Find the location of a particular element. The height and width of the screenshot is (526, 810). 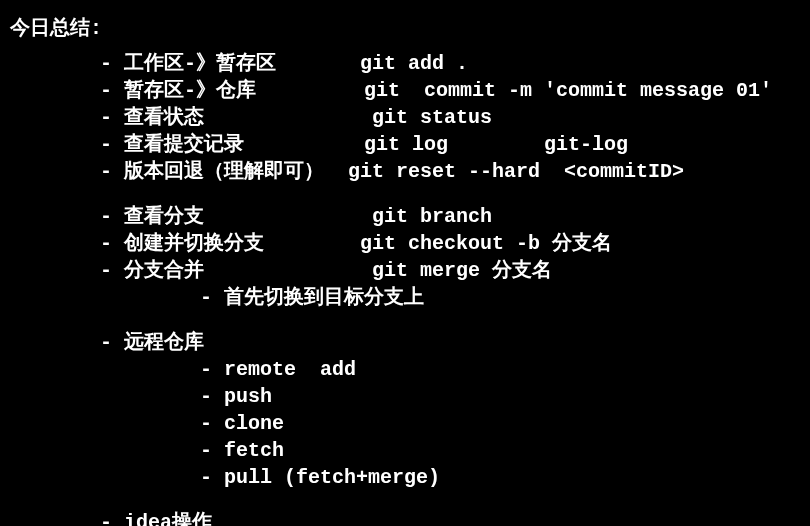

summary-title: 今日总结: is located at coordinates (405, 28).